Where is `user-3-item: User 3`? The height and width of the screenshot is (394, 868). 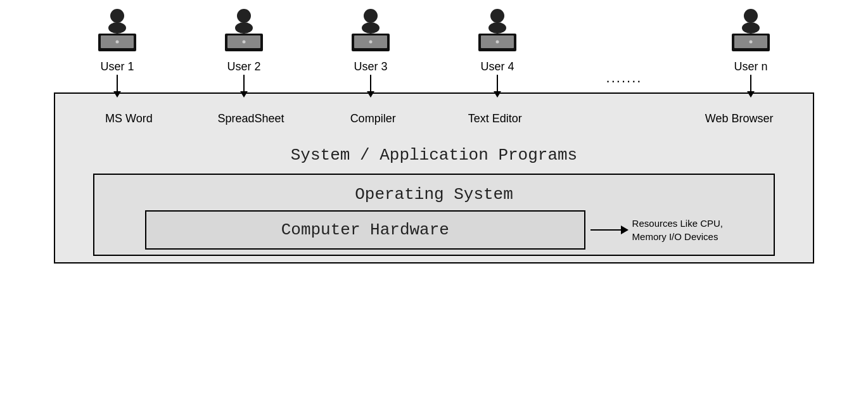 user-3-item: User 3 is located at coordinates (371, 49).